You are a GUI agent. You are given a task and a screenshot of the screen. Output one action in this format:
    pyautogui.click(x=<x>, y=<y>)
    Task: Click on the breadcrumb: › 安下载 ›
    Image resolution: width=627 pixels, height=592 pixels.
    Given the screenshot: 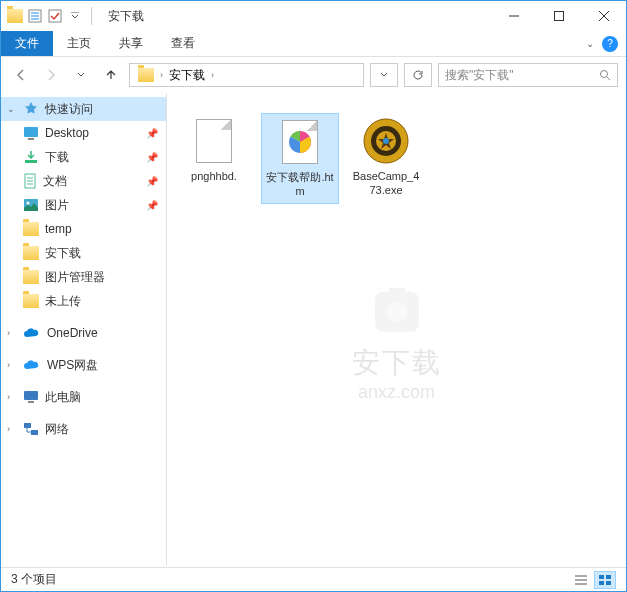 What is the action you would take?
    pyautogui.click(x=246, y=75)
    